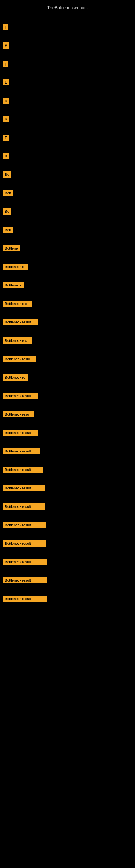 The height and width of the screenshot is (868, 135). What do you see at coordinates (13, 285) in the screenshot?
I see `bottleneck-label: Bottleneck` at bounding box center [13, 285].